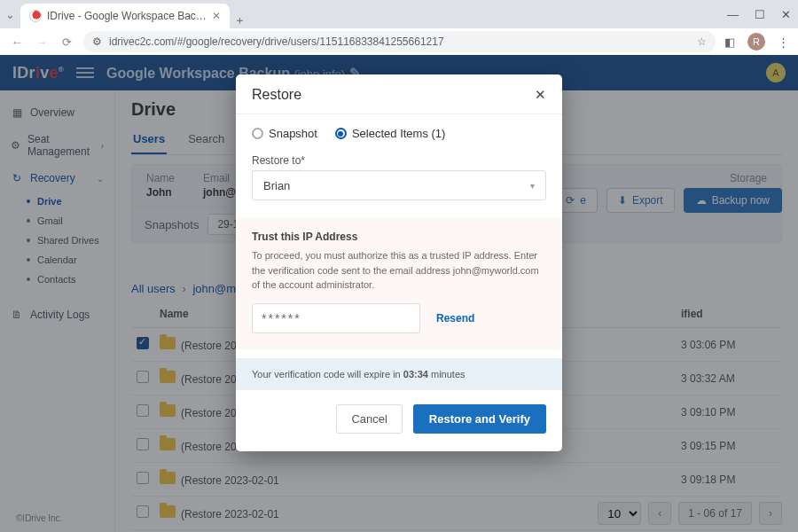 The width and height of the screenshot is (798, 532). What do you see at coordinates (760, 14) in the screenshot?
I see `window-maximize-icon: ☐` at bounding box center [760, 14].